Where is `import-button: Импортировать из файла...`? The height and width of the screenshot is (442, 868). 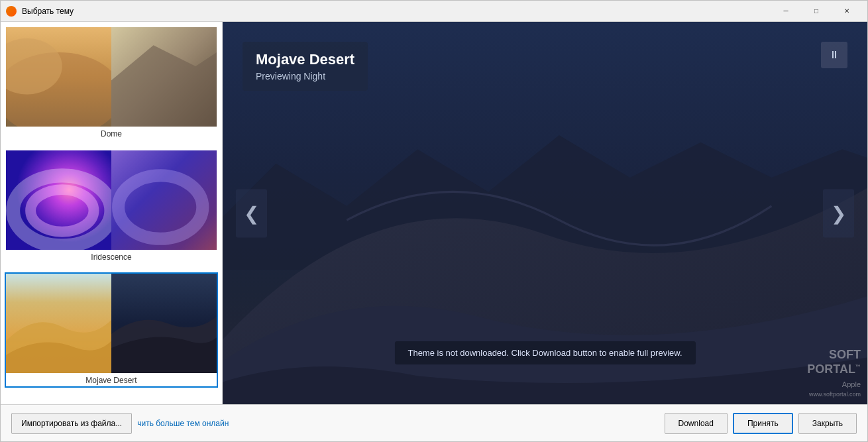
import-button: Импортировать из файла... is located at coordinates (72, 423).